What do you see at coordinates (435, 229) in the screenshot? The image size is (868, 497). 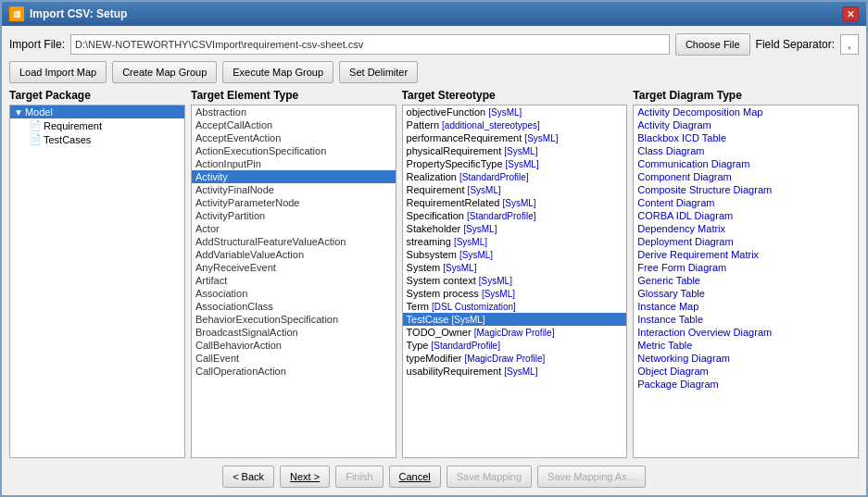 I see `stereotype-name: Stakeholder` at bounding box center [435, 229].